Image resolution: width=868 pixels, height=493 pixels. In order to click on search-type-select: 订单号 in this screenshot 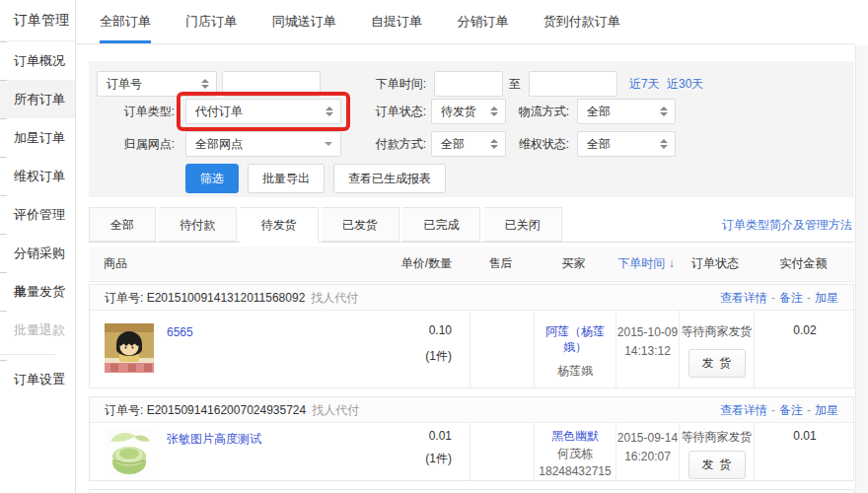, I will do `click(157, 84)`.